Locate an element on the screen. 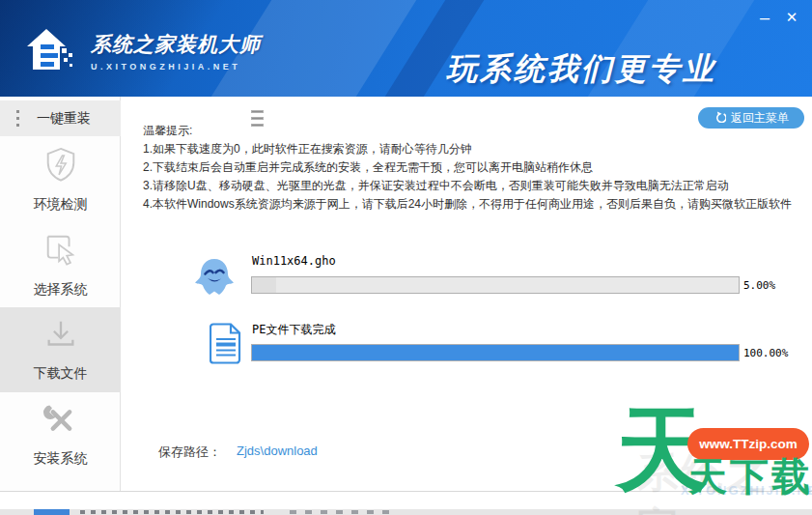  shield-bolt-icon is located at coordinates (61, 167).